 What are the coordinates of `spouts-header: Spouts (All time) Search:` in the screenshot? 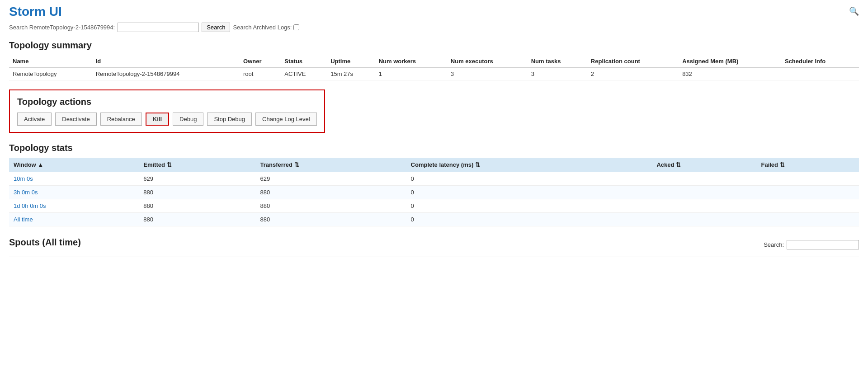 It's located at (434, 245).